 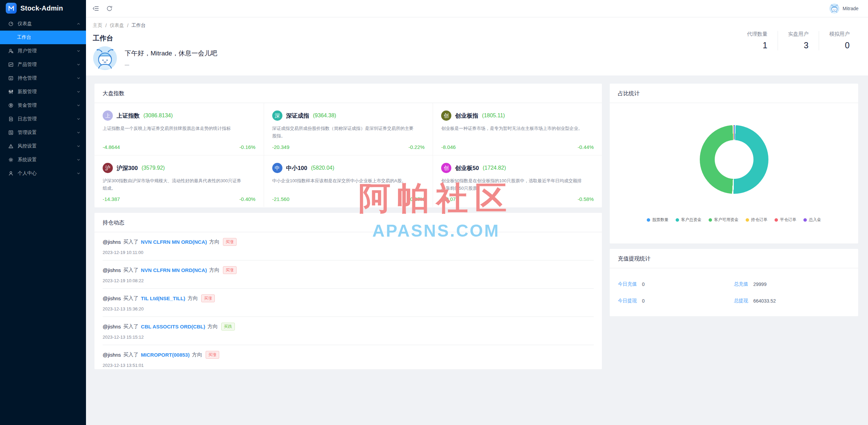 I want to click on legend-item-total-deposit: 总入金, so click(x=812, y=220).